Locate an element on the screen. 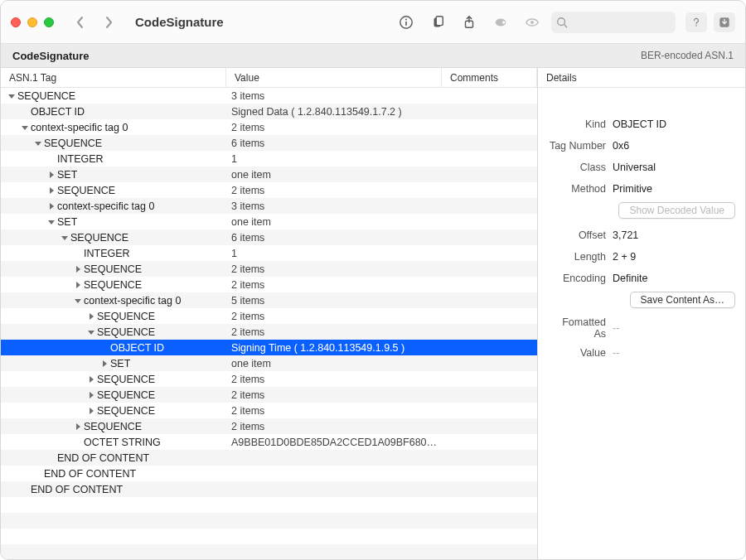  column-tag-header: ASN.1 Tag is located at coordinates (114, 78).